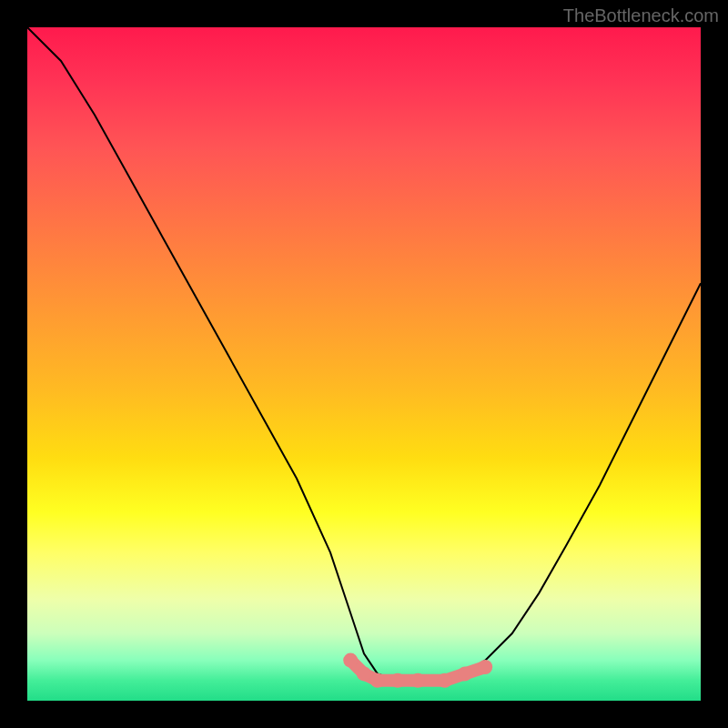  I want to click on highlight-markers, so click(418, 671).